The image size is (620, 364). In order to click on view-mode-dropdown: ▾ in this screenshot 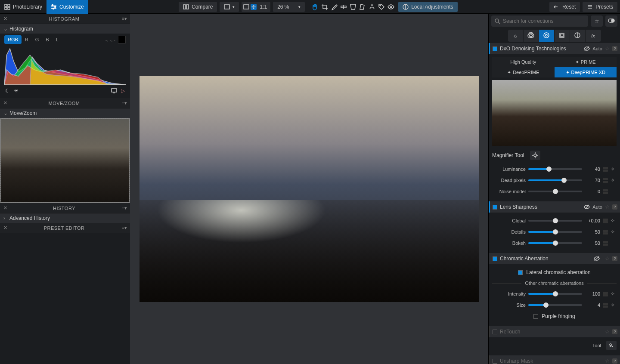, I will do `click(229, 7)`.